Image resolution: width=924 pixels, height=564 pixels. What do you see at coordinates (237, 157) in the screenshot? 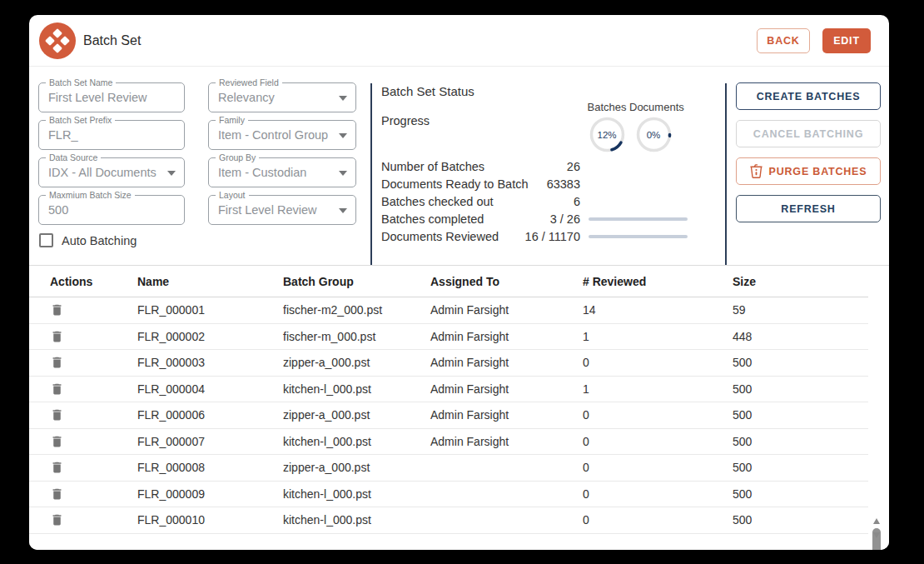
I see `group-by-label: Group By` at bounding box center [237, 157].